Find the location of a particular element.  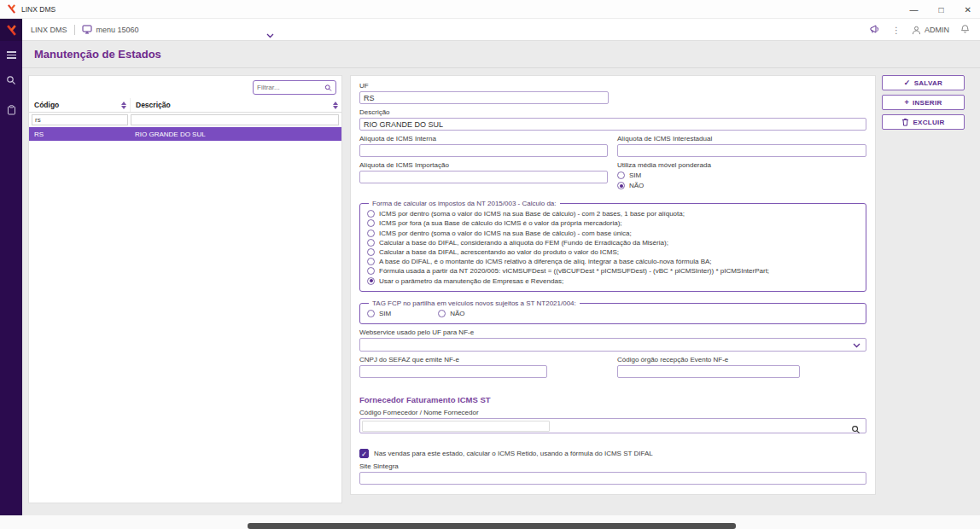

icms-interna-input is located at coordinates (483, 150).